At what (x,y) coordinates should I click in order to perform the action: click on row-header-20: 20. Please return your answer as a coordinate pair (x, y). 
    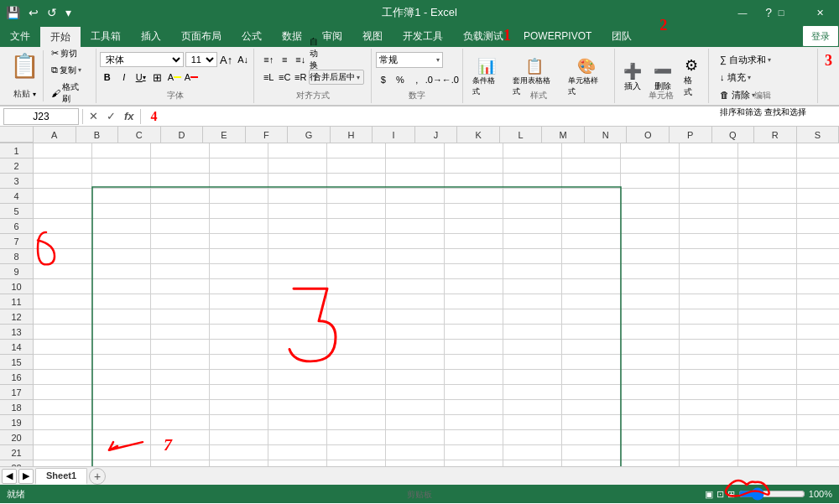
    Looking at the image, I should click on (17, 438).